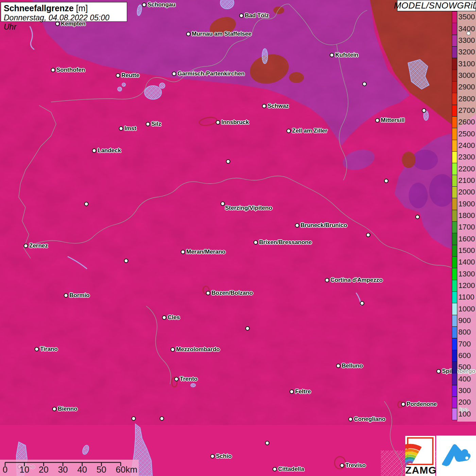 The width and height of the screenshot is (476, 476). Describe the element at coordinates (64, 8) in the screenshot. I see `page-title: Schneefallgrenze [m]` at that location.